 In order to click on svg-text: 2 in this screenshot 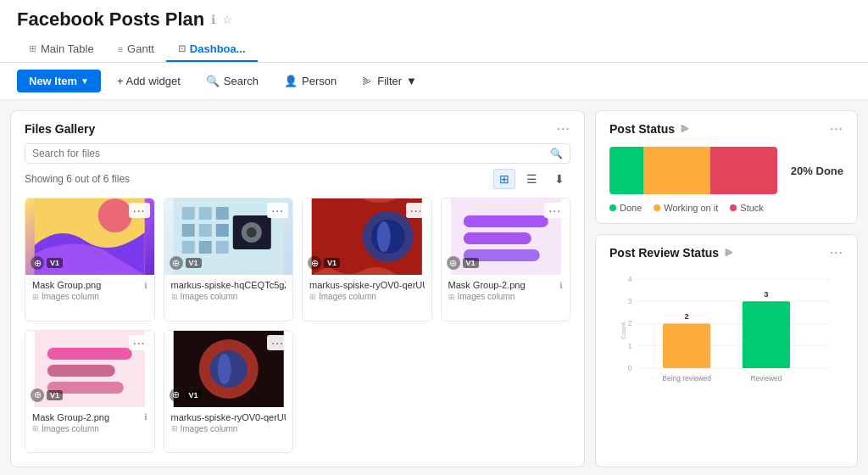, I will do `click(631, 323)`.